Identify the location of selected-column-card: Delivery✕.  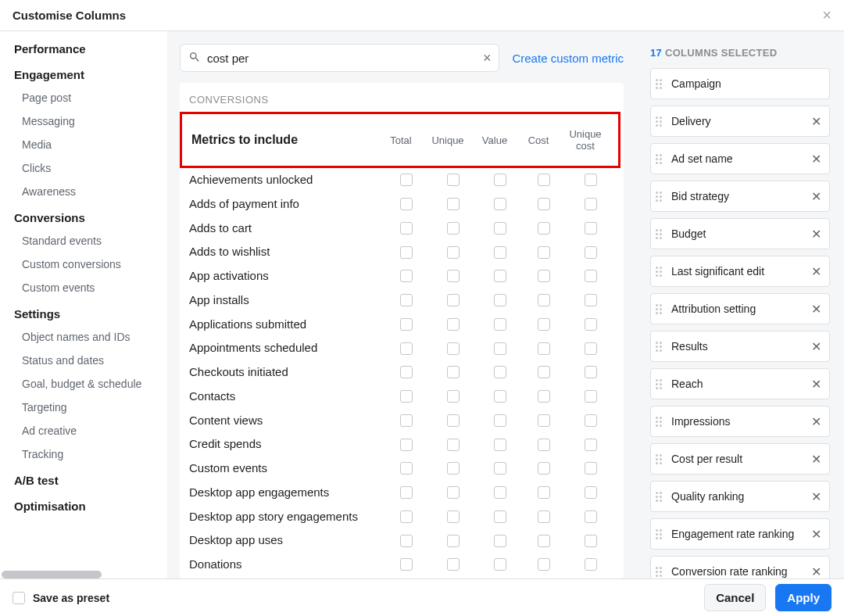
(740, 121).